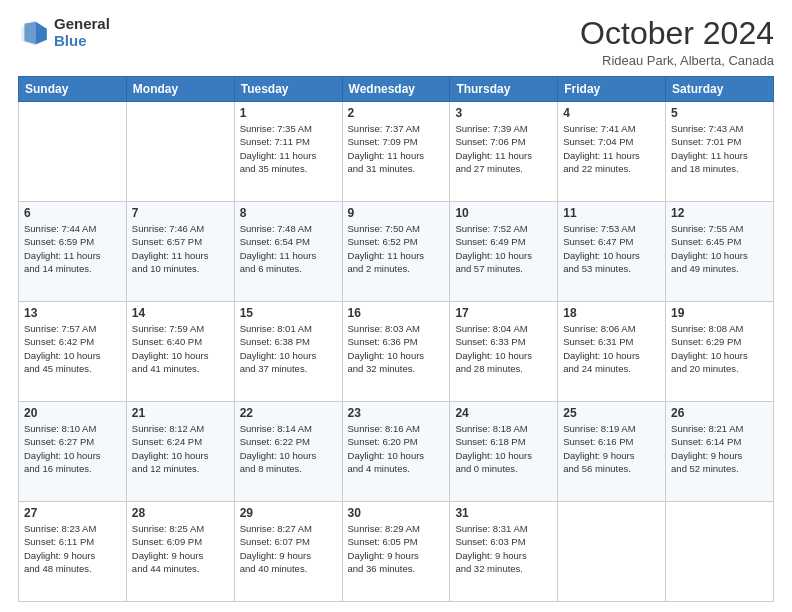  What do you see at coordinates (288, 352) in the screenshot?
I see `calendar-cell: 15Sunrise: 8:01 AM Sunset: 6:38 PM Dayli…` at bounding box center [288, 352].